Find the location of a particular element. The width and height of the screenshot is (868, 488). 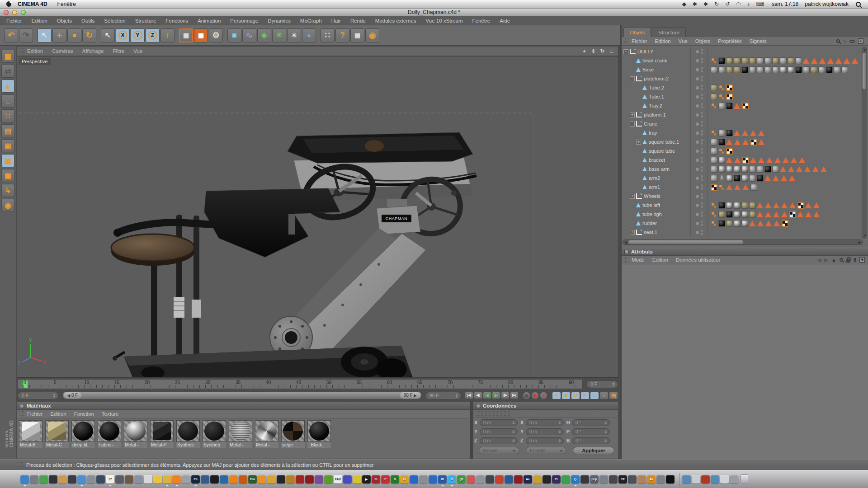

volume-icon: ♪ is located at coordinates (749, 4).